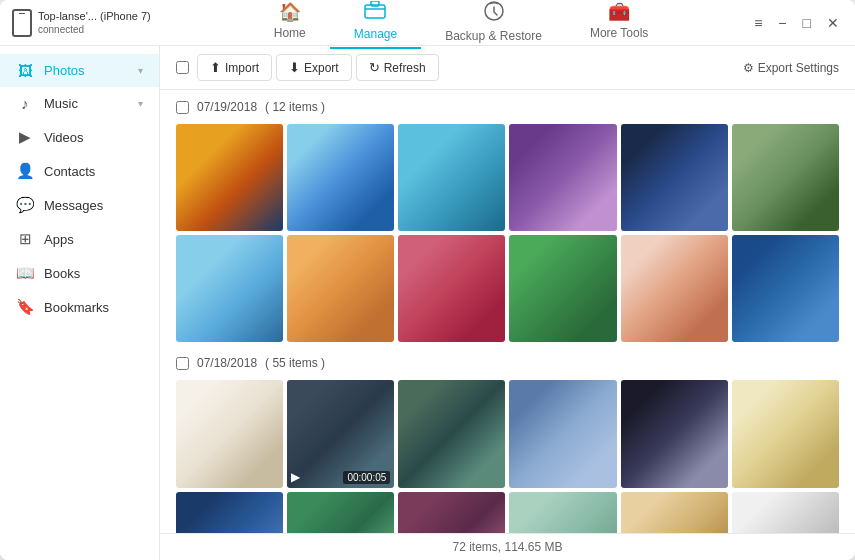 The width and height of the screenshot is (855, 560). Describe the element at coordinates (619, 24) in the screenshot. I see `tab-more-tools: 🧰 More Tools` at that location.